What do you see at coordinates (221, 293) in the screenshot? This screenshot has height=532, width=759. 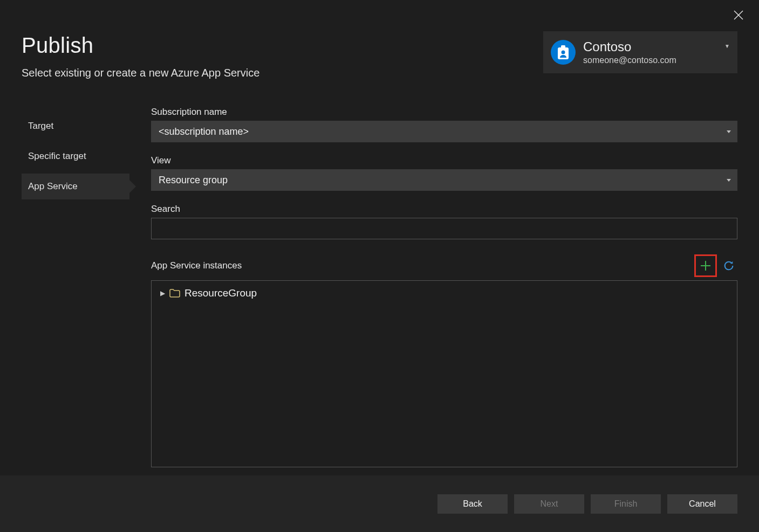 I see `tree-item-label: ResourceGroup` at bounding box center [221, 293].